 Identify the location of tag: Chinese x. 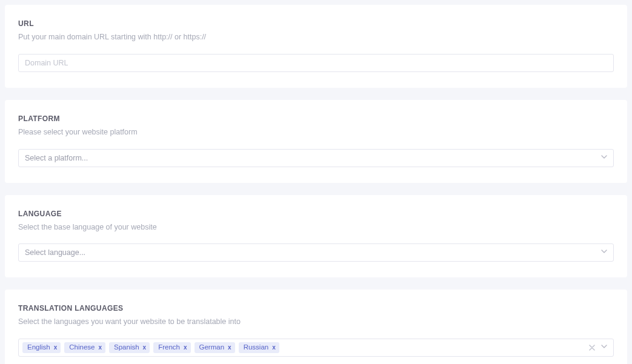
(85, 348).